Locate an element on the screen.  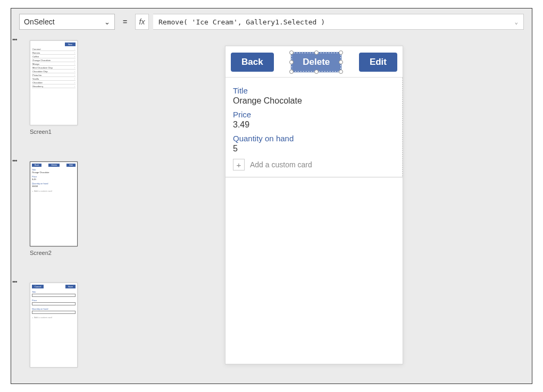
screen2-label: Screen2 is located at coordinates (61, 253).